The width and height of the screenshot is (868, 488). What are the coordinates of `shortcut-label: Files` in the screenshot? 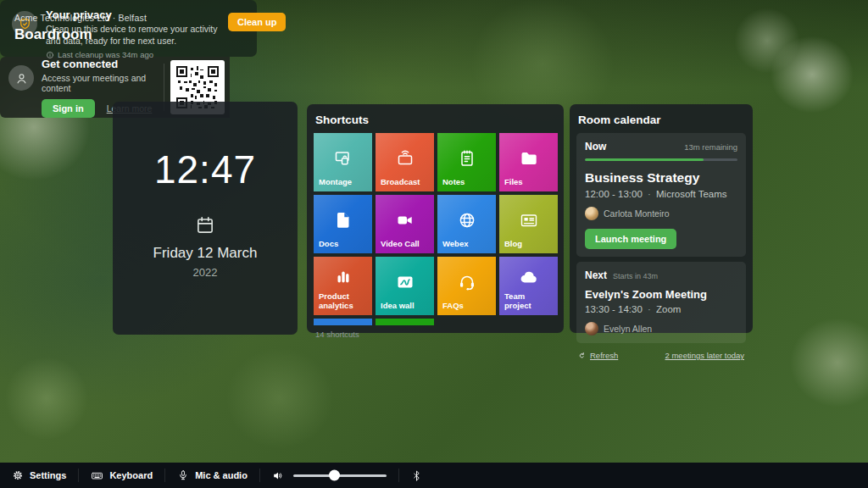 It's located at (529, 185).